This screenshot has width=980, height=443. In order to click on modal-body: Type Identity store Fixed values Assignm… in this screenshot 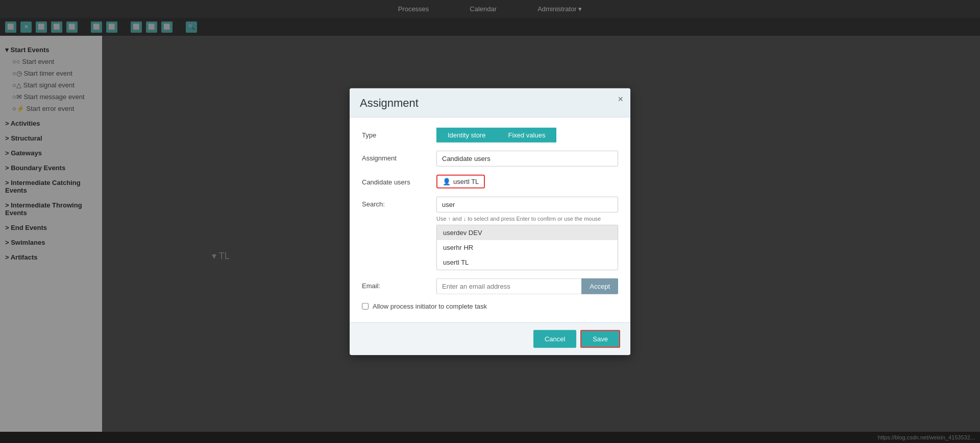, I will do `click(490, 220)`.